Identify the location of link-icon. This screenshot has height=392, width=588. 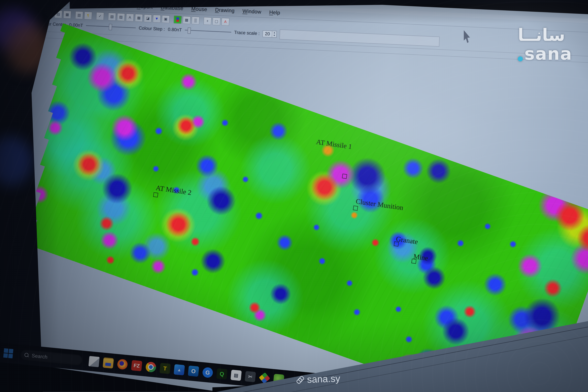
(300, 380).